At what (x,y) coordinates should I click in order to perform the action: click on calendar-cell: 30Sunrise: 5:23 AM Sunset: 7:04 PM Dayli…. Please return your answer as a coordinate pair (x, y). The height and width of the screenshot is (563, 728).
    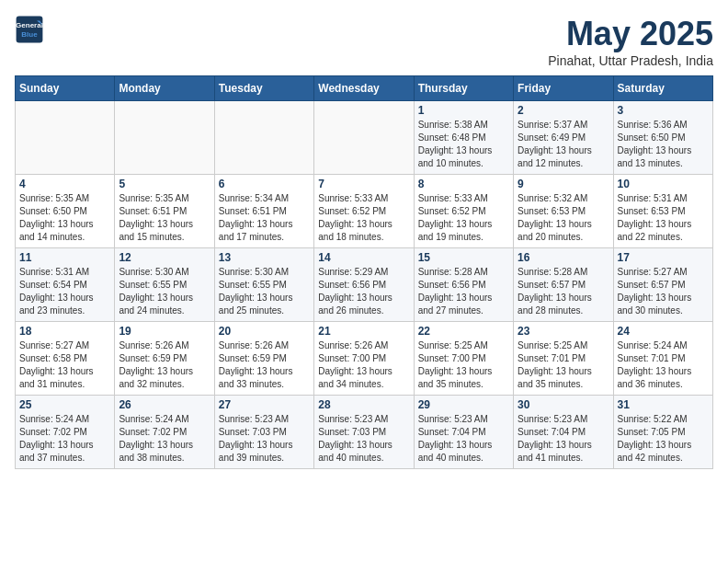
    Looking at the image, I should click on (563, 432).